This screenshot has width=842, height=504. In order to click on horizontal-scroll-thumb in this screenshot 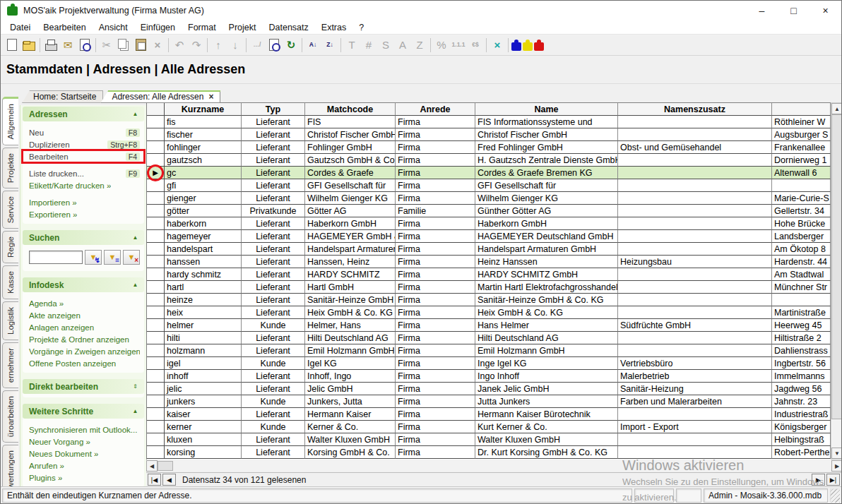, I will do `click(165, 466)`.